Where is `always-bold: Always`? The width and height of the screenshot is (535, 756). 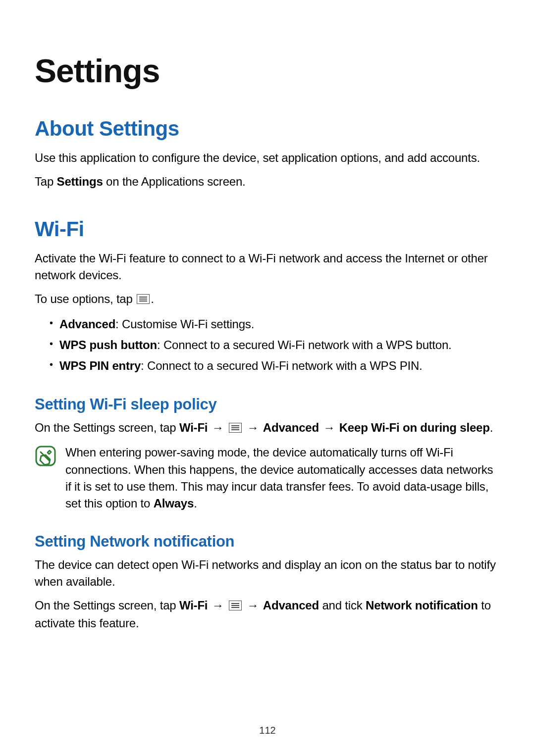
always-bold: Always is located at coordinates (174, 503).